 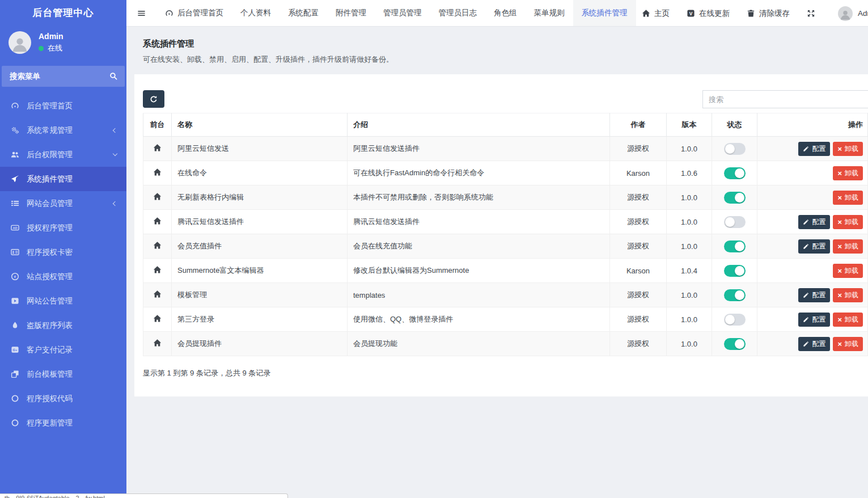 I want to click on sidebar-item: 程序更新管理, so click(x=63, y=423).